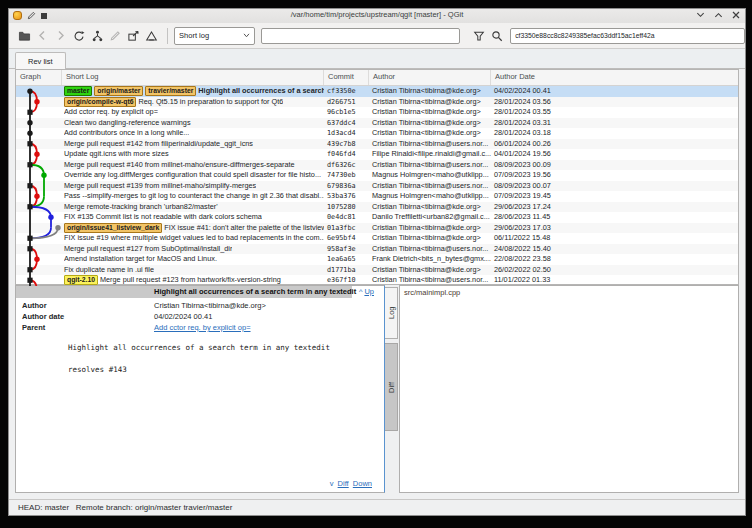 The image size is (752, 528). I want to click on commit-date: 28/01/2024 03.31, so click(614, 124).